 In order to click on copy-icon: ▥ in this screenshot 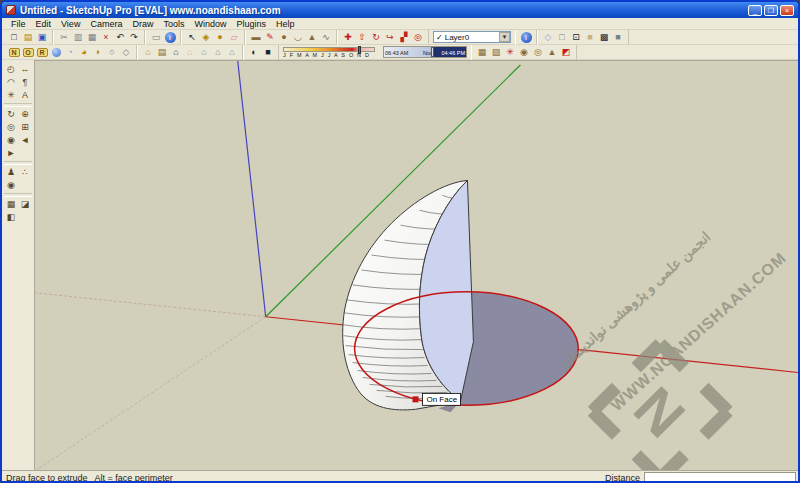, I will do `click(78, 38)`.